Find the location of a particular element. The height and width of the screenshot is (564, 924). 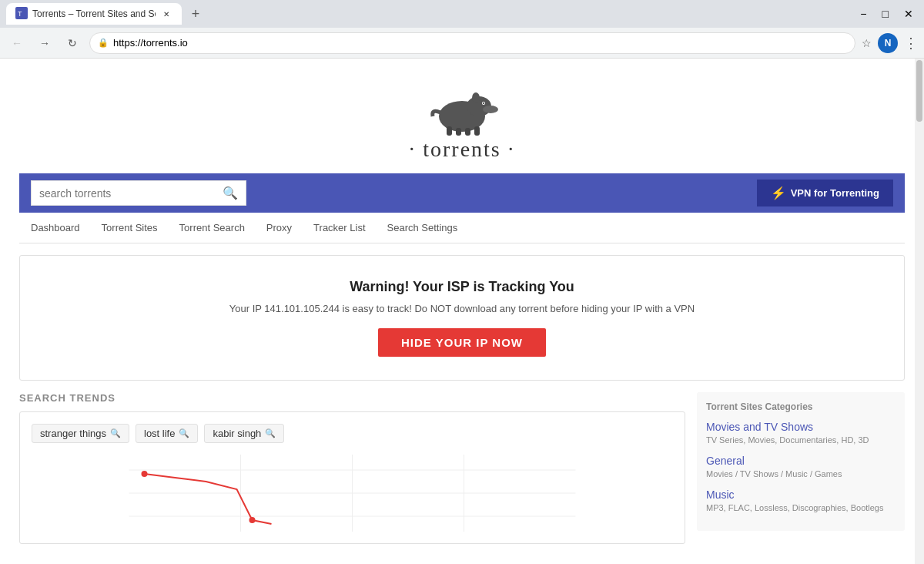

reload-button: ↻ is located at coordinates (72, 43).